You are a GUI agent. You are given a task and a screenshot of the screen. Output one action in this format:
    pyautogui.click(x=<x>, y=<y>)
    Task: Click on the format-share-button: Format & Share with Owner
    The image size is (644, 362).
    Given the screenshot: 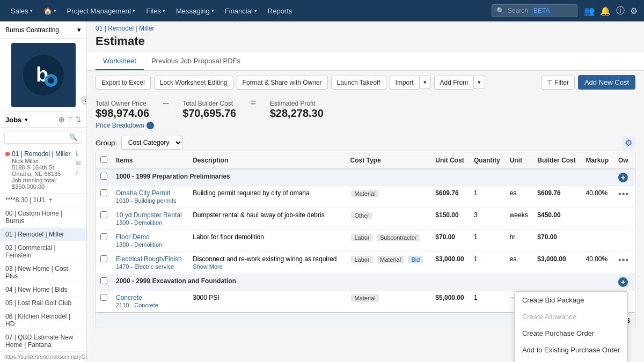 What is the action you would take?
    pyautogui.click(x=282, y=83)
    